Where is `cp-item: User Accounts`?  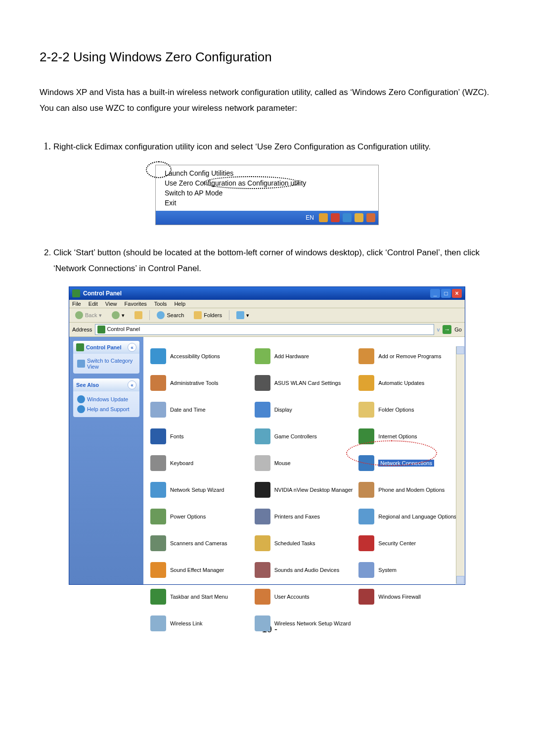
cp-item: User Accounts is located at coordinates (305, 597).